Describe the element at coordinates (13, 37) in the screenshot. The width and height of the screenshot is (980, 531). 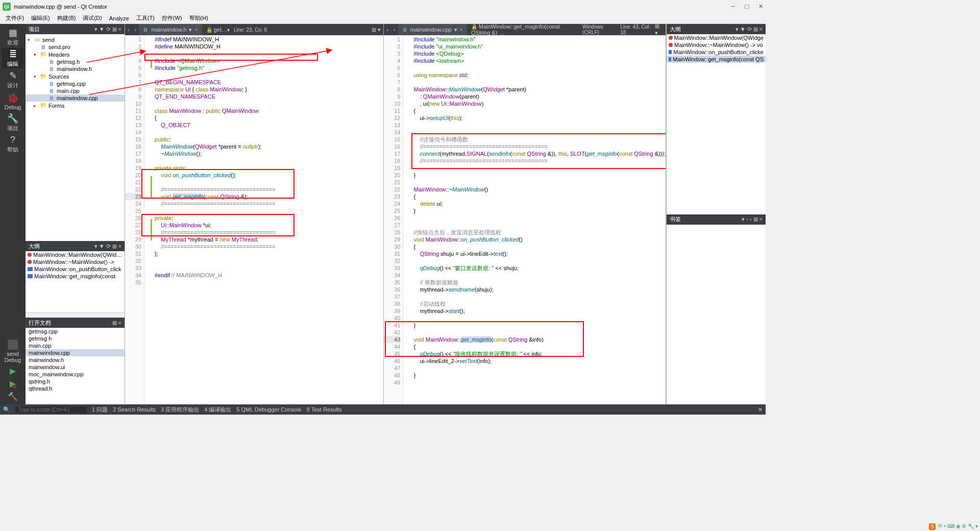
I see `mode-welcome: ▦欢迎` at that location.